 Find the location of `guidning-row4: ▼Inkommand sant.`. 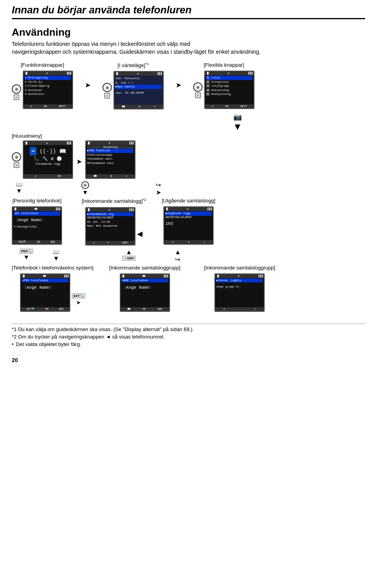

guidning-row4: ▼Inkommand sant. is located at coordinates (110, 163).